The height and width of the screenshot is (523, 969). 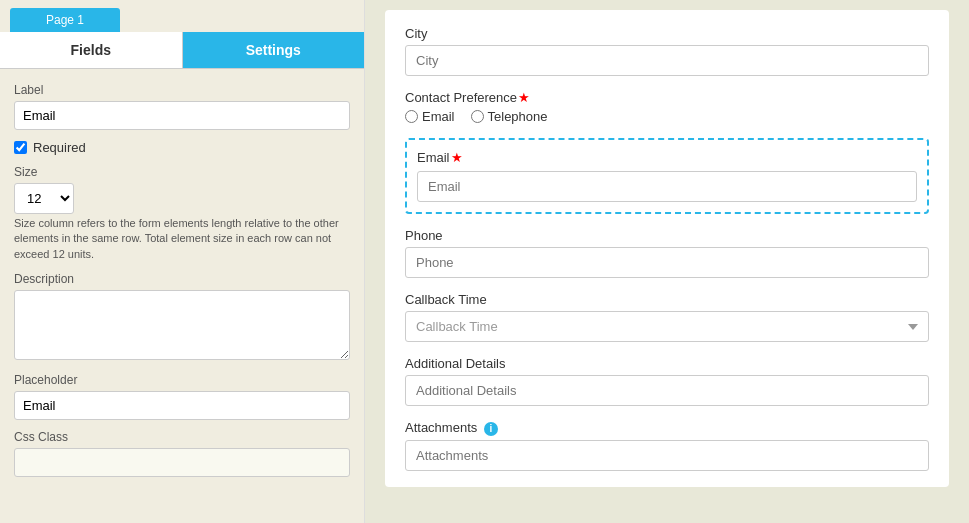 I want to click on email-field-highlight: Email★, so click(x=667, y=176).